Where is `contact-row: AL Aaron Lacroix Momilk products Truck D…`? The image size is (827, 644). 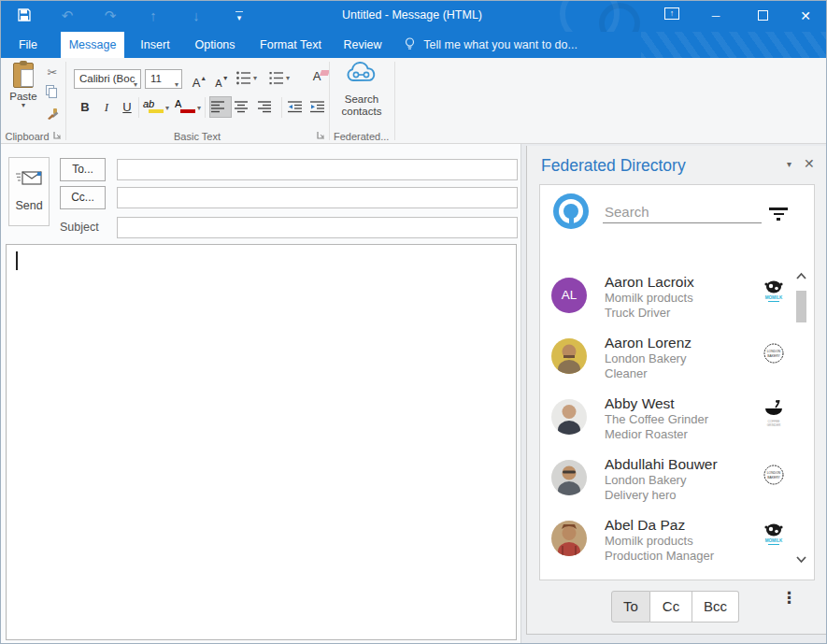
contact-row: AL Aaron Lacroix Momilk products Truck D… is located at coordinates (666, 303).